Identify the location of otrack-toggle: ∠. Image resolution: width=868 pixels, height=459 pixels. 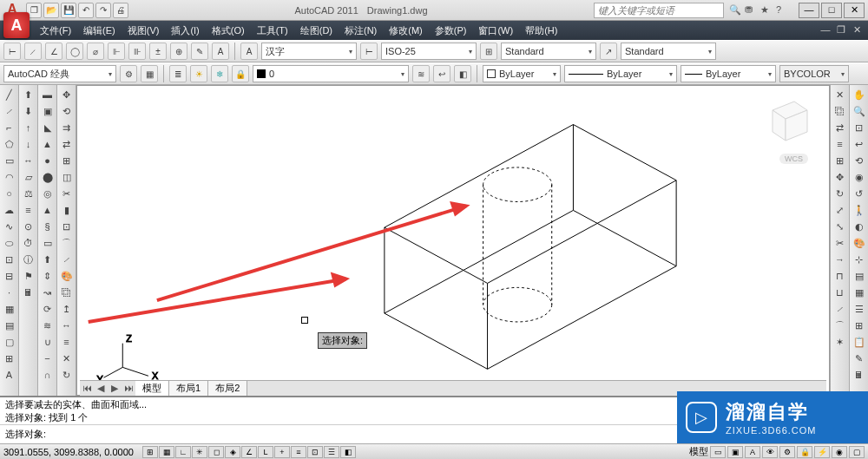
(249, 452).